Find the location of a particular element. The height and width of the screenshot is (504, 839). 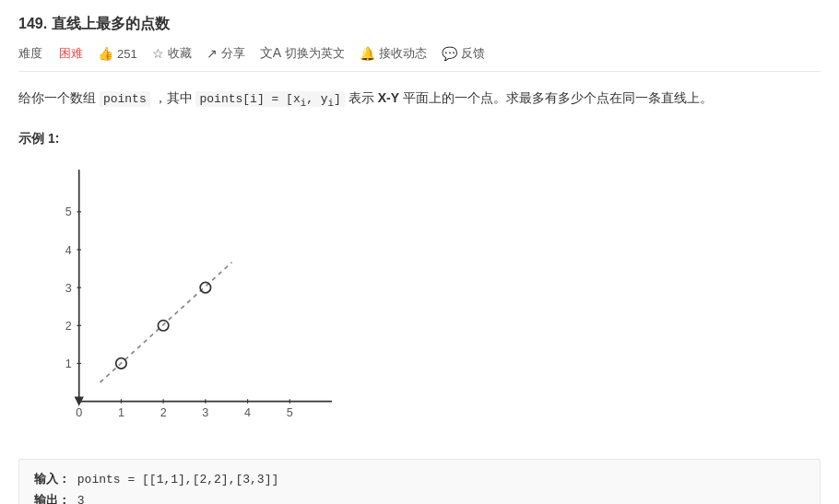

points-code: points is located at coordinates (125, 100).